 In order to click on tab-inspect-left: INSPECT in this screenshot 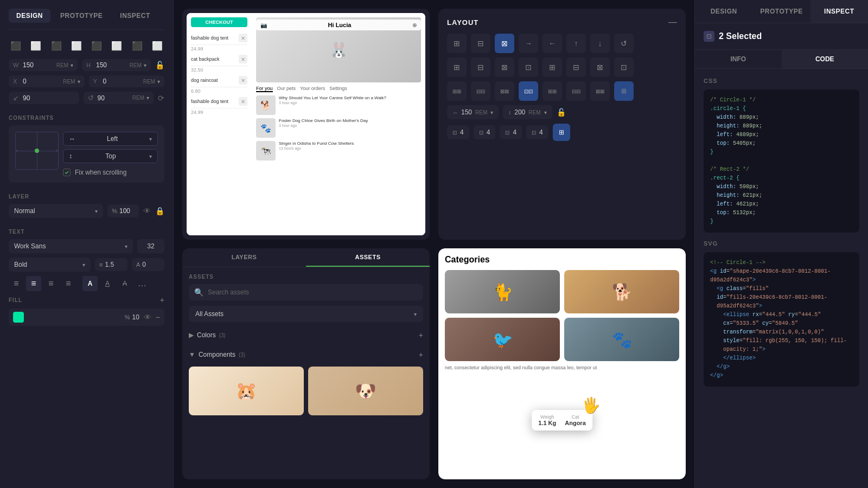, I will do `click(135, 16)`.